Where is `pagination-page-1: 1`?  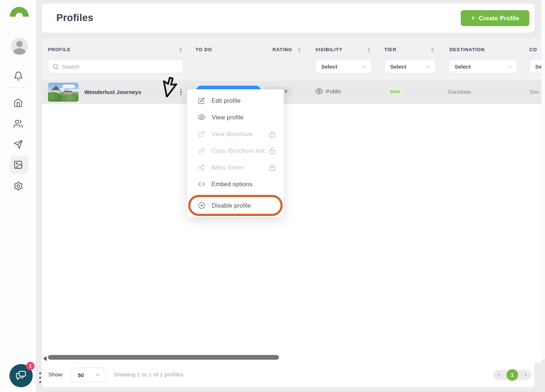
pagination-page-1: 1 is located at coordinates (512, 375).